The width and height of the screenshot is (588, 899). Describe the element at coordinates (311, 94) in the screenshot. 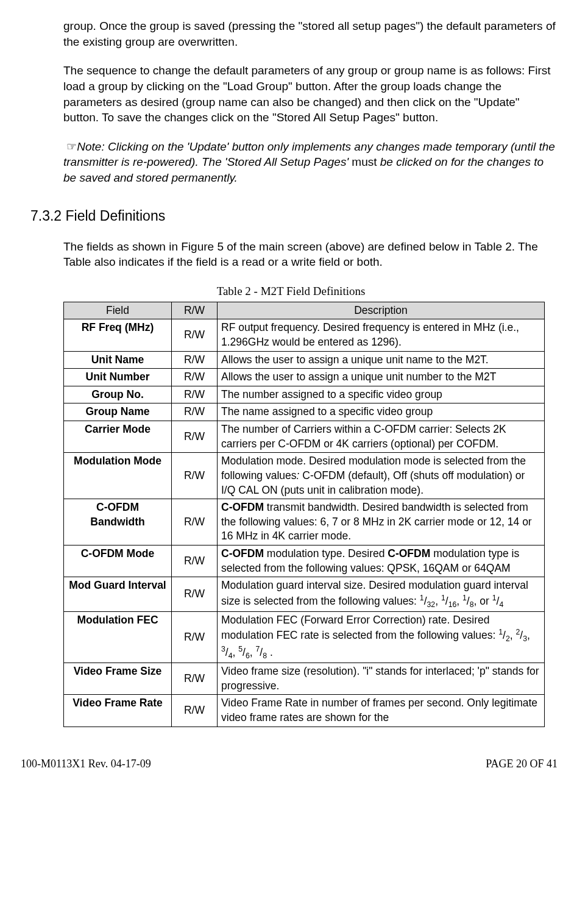

I see `paragraph-sequence: The sequence to change the default param…` at that location.